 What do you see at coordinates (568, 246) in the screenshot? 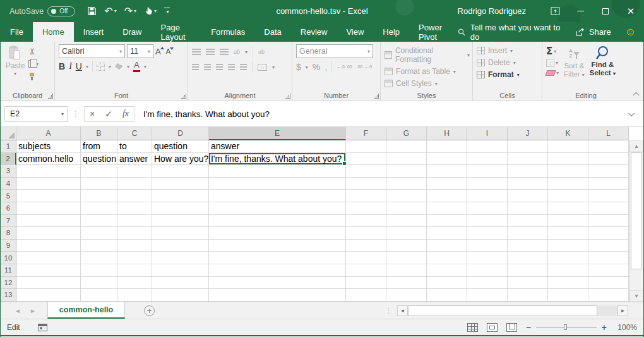
I see `cell-K9` at bounding box center [568, 246].